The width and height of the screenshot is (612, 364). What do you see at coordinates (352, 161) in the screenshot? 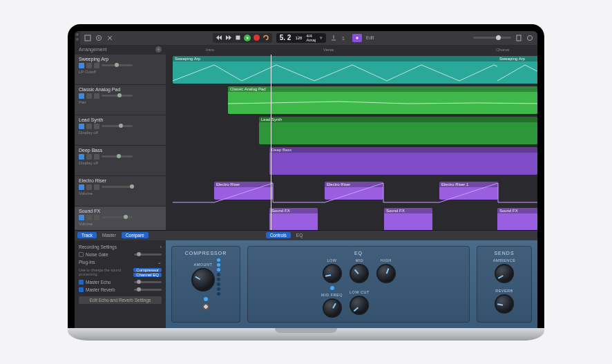
I see `track-lane: Deep Bass` at bounding box center [352, 161].